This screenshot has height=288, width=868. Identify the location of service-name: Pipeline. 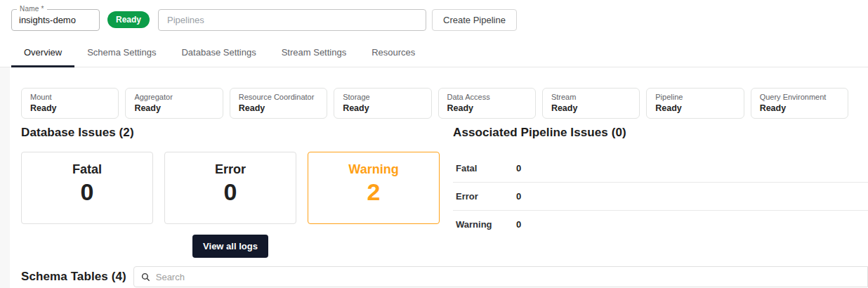
(695, 97).